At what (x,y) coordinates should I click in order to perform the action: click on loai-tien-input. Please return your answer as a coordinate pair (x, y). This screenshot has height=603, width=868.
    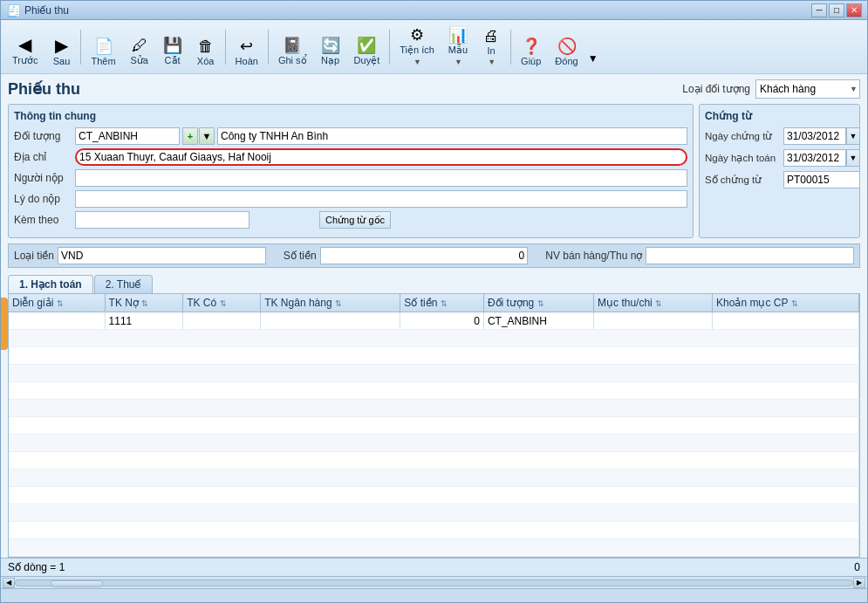
    Looking at the image, I should click on (162, 256).